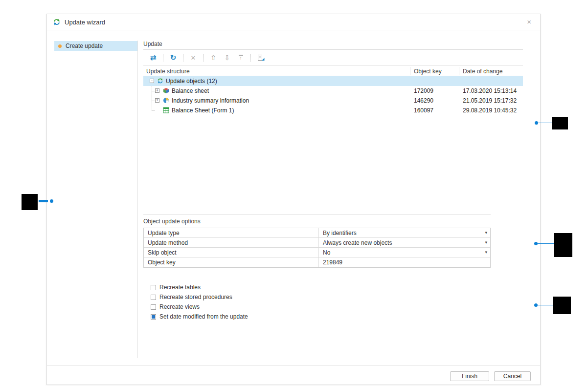  What do you see at coordinates (85, 22) in the screenshot?
I see `dialog-title: Update wizard` at bounding box center [85, 22].